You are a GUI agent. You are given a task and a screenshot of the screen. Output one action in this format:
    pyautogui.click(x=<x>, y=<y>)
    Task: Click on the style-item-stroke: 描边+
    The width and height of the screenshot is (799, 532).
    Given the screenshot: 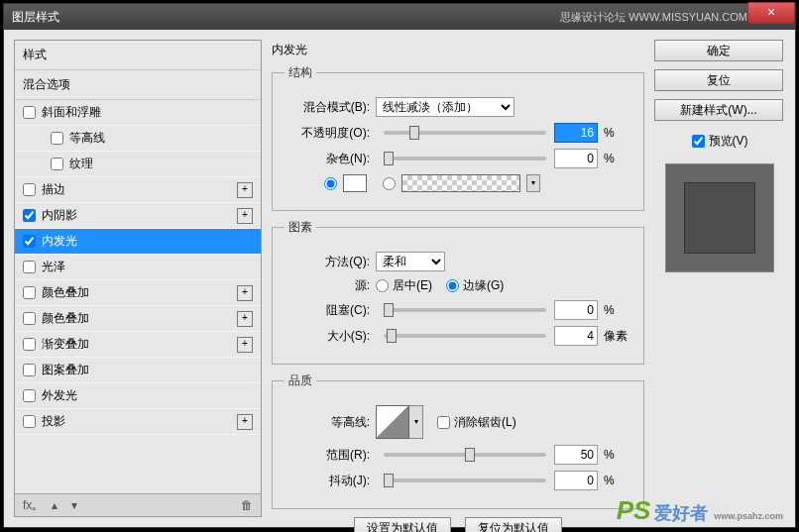 What is the action you would take?
    pyautogui.click(x=138, y=190)
    